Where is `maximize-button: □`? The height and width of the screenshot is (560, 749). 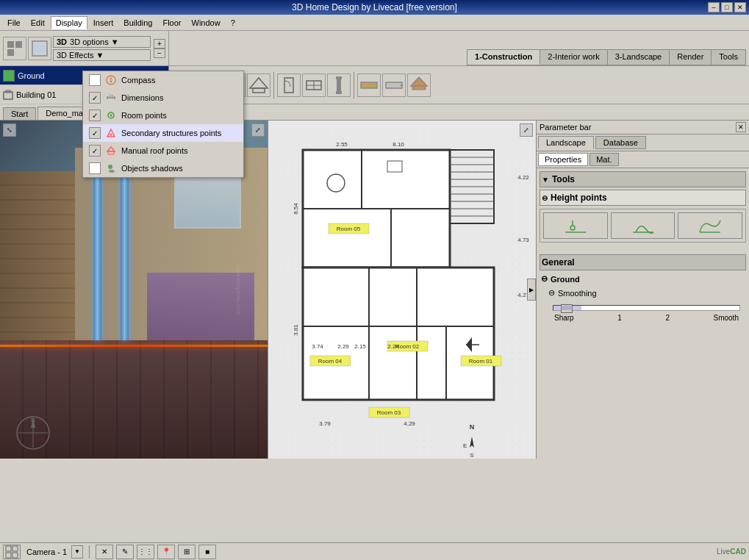 maximize-button: □ is located at coordinates (727, 7).